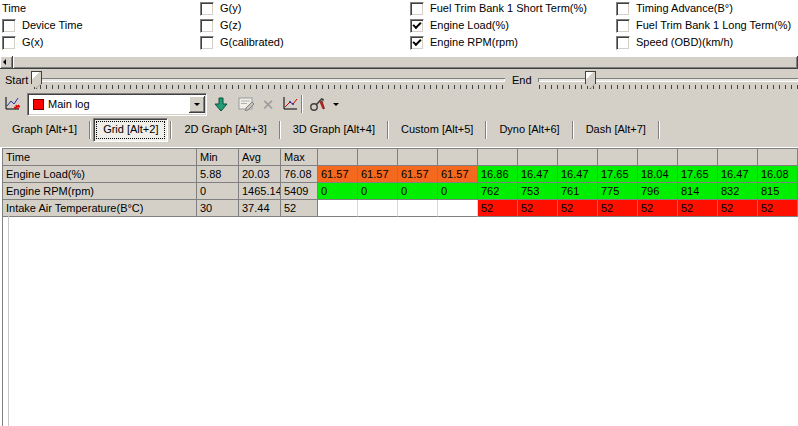 This screenshot has height=426, width=798. I want to click on parameter-item-g-calibrated: G(calibrated), so click(242, 42).